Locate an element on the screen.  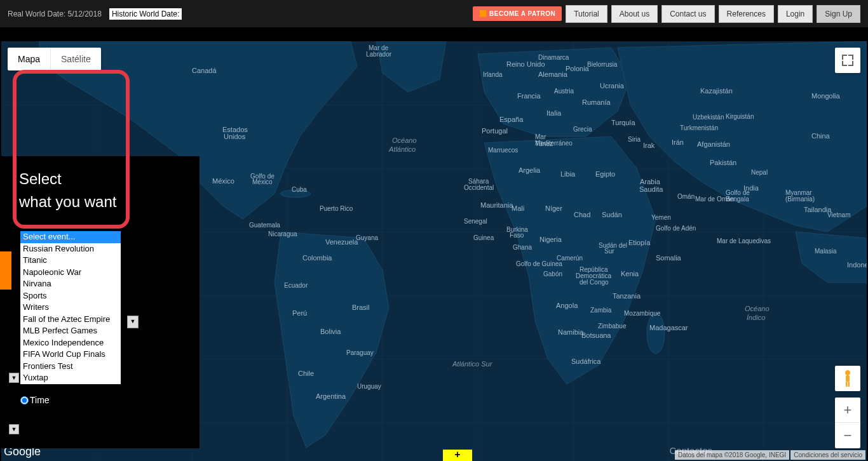
streetview-pegman is located at coordinates (848, 378).